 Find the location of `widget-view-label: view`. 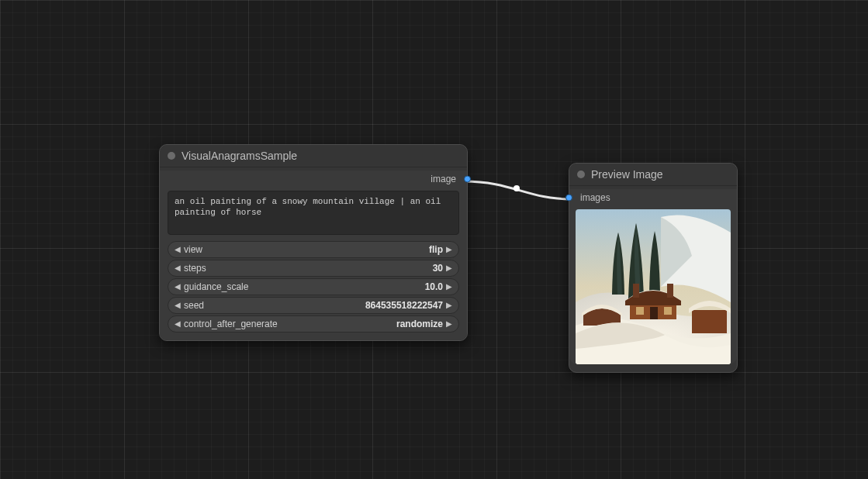

widget-view-label: view is located at coordinates (193, 250).